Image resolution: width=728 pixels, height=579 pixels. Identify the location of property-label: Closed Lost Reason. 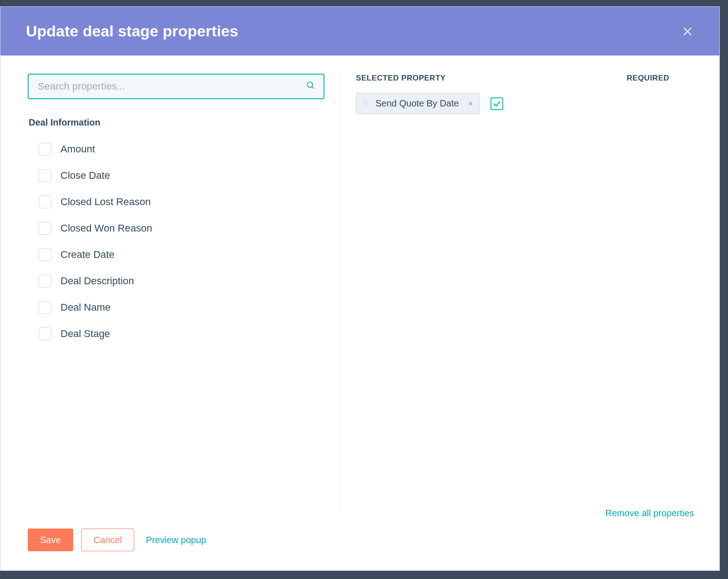
(106, 202).